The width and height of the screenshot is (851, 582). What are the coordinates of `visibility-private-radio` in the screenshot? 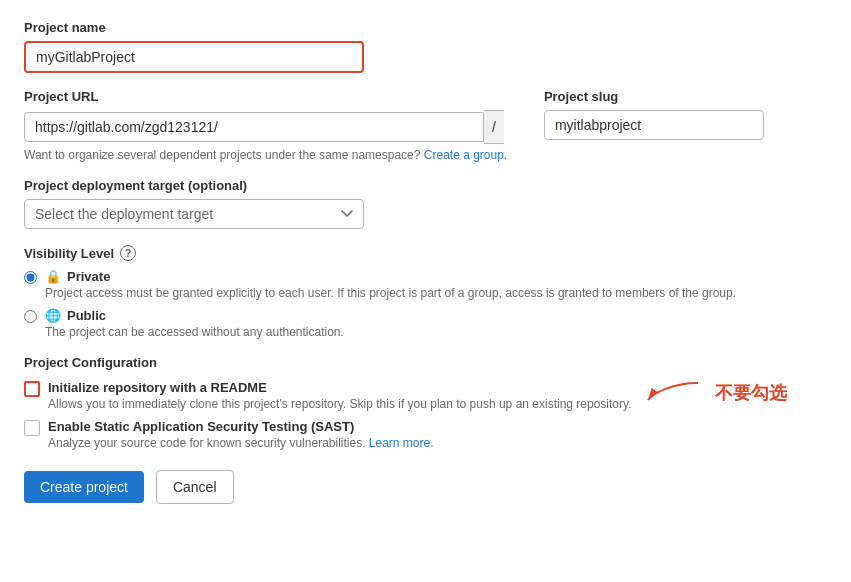 It's located at (30, 278).